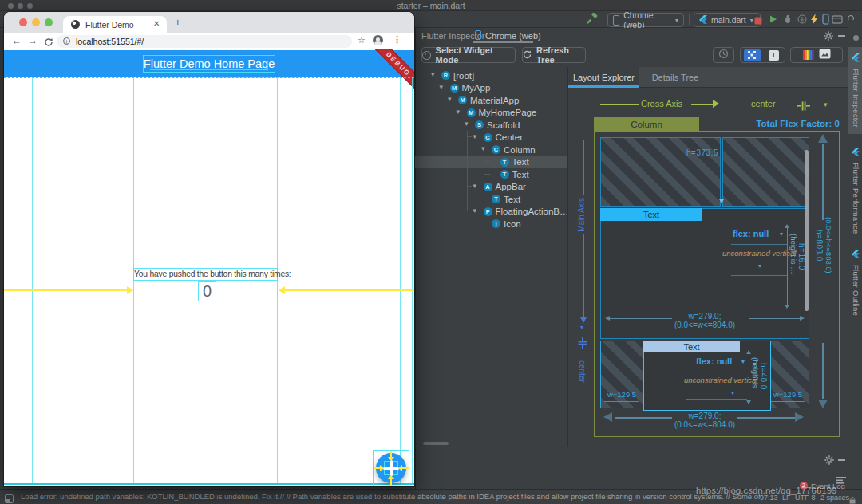  What do you see at coordinates (749, 377) in the screenshot?
I see `child2-height-measure-line` at bounding box center [749, 377].